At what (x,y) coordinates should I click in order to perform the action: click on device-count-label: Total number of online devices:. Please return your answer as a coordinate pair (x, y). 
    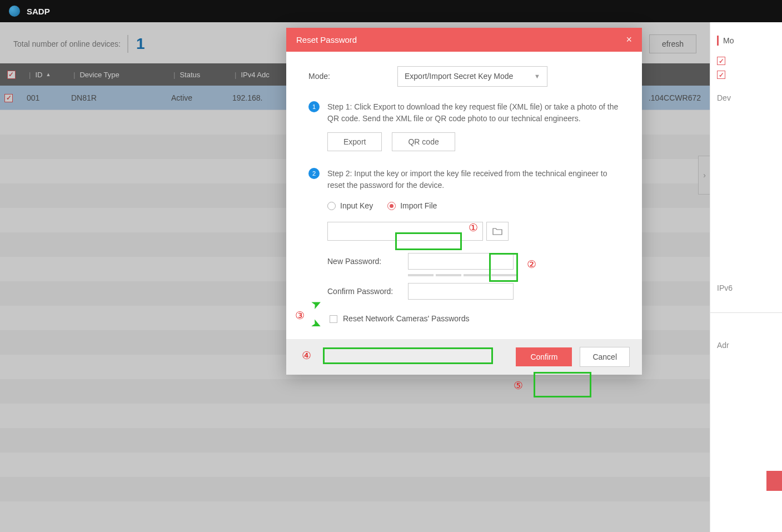
    Looking at the image, I should click on (67, 44).